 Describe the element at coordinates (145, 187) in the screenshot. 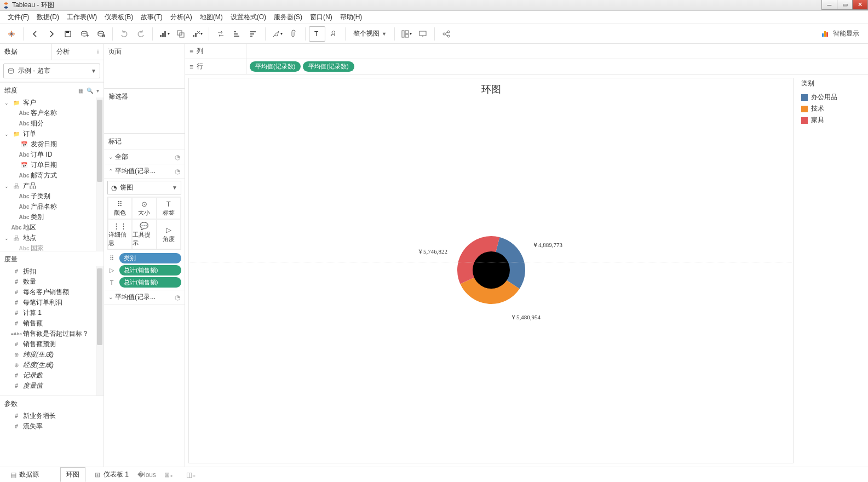

I see `mark-type-dropdown: ◔饼图▼` at that location.